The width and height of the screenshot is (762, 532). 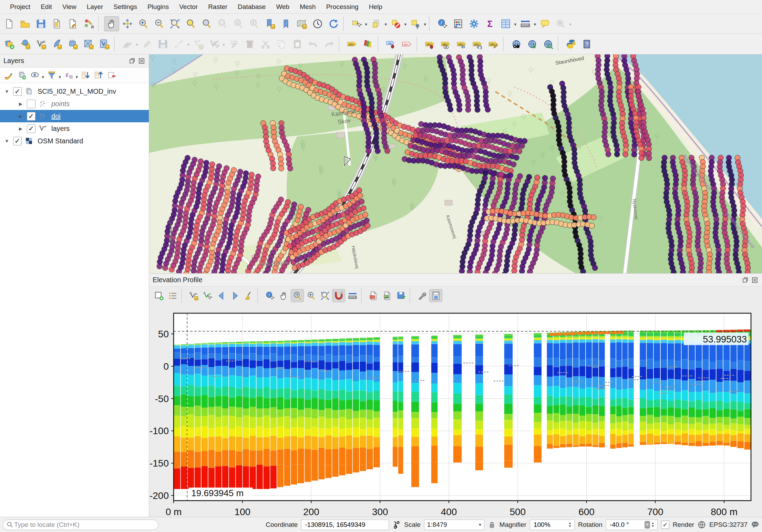 I want to click on unpin-label-red-button: abc, so click(x=407, y=44).